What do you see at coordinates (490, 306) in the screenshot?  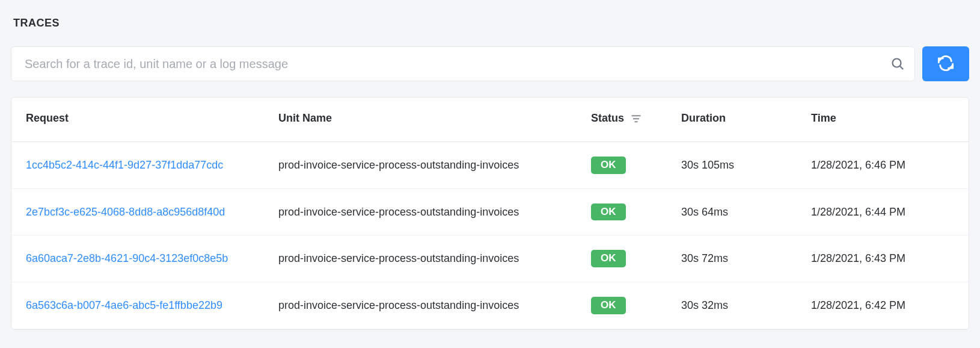 I see `table-row: 6a563c6a-b007-4ae6-abc5-fe1ffbbe22b9prod…` at bounding box center [490, 306].